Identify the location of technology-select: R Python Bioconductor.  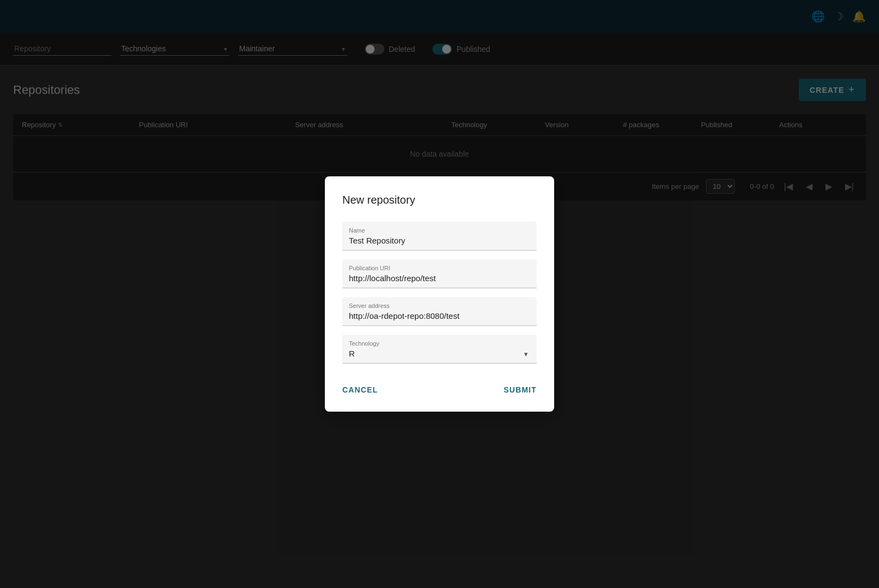
(440, 354).